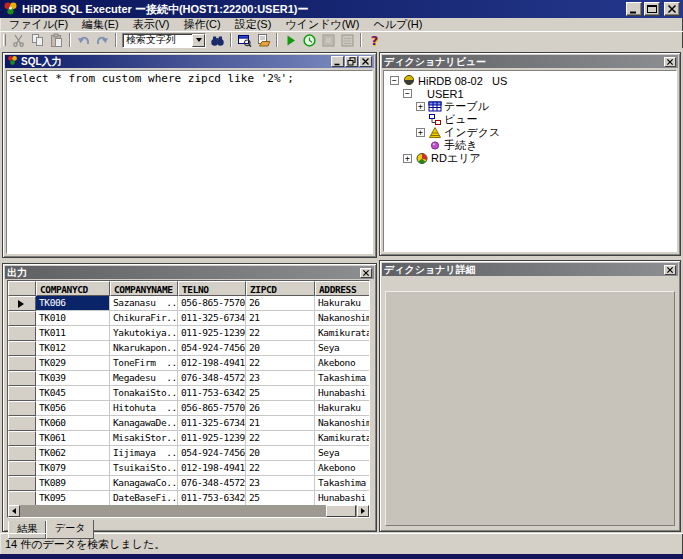 This screenshot has height=559, width=683. I want to click on scroll-left-button, so click(14, 511).